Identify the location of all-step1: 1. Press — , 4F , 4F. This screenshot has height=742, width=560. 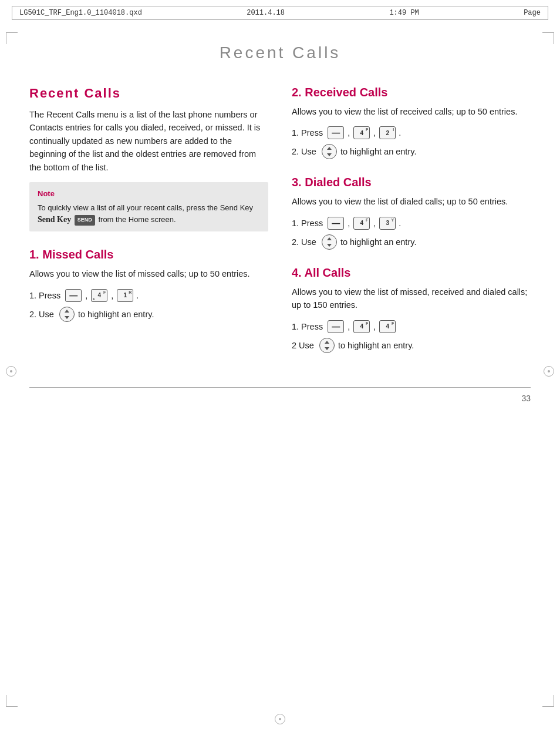
(411, 327).